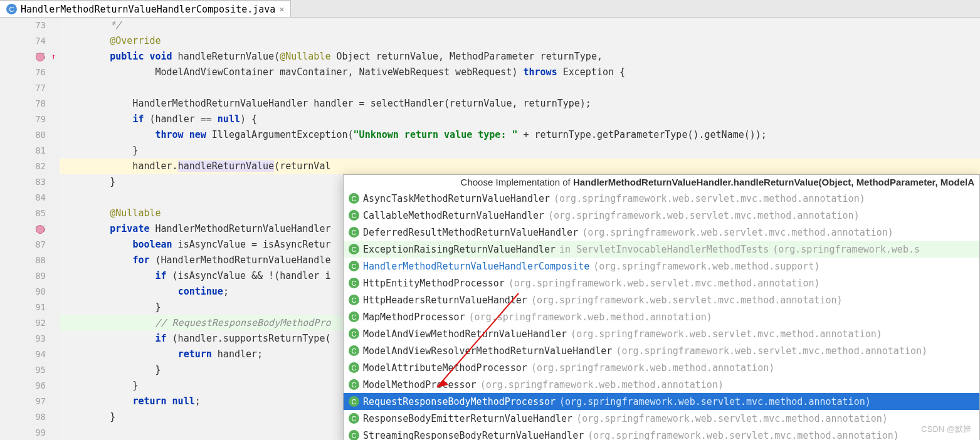 This screenshot has width=980, height=440. Describe the element at coordinates (456, 199) in the screenshot. I see `class-name: AsyncTaskMethodReturnValueHandler` at that location.